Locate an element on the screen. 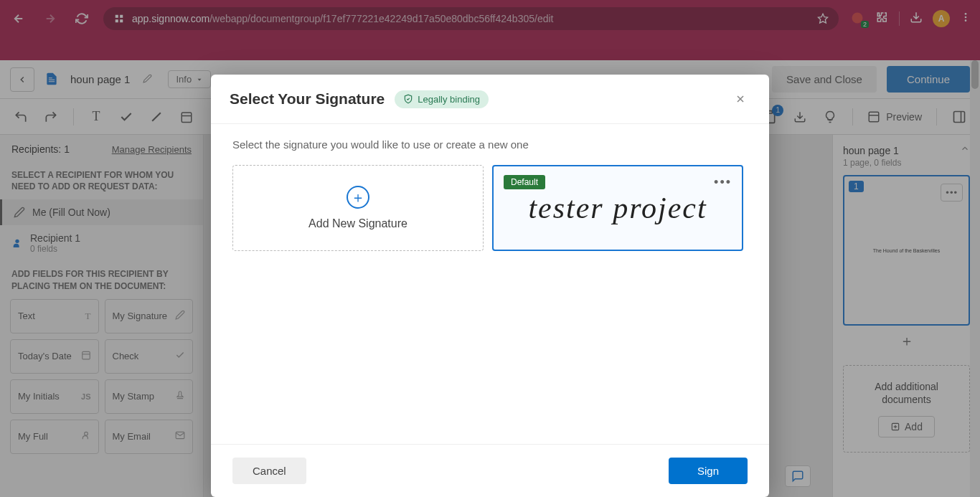 This screenshot has width=980, height=497. add-signature-label: Add New Signature is located at coordinates (358, 224).